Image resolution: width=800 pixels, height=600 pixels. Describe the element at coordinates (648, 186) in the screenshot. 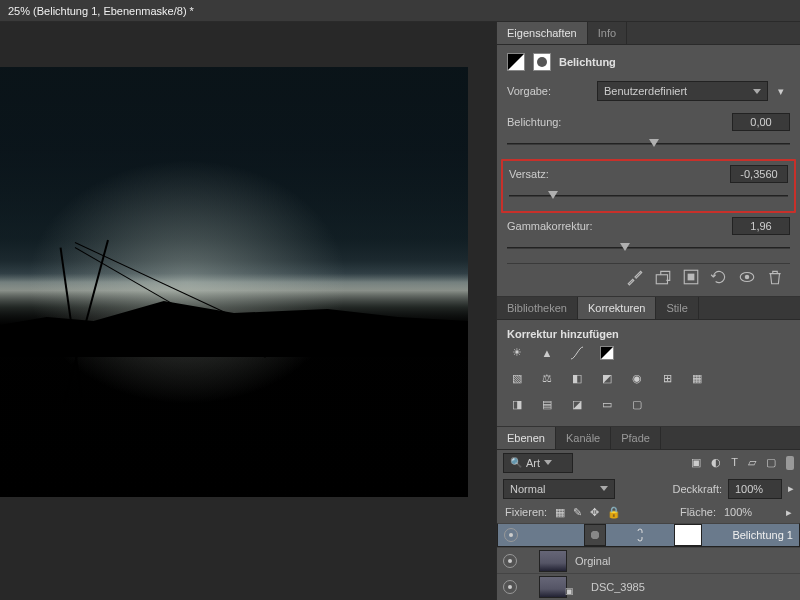

I see `offset-highlight: Versatz: -0,3560` at that location.